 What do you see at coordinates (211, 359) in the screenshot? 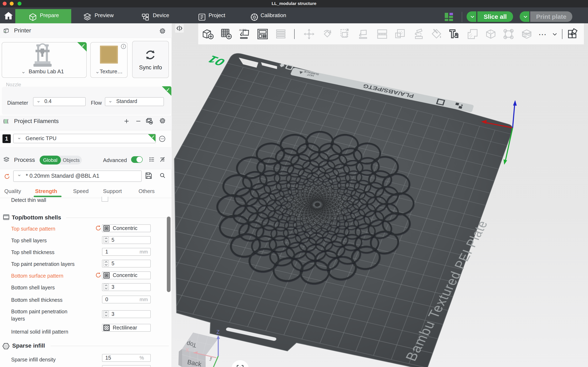
I see `svg-text: Left` at bounding box center [211, 359].